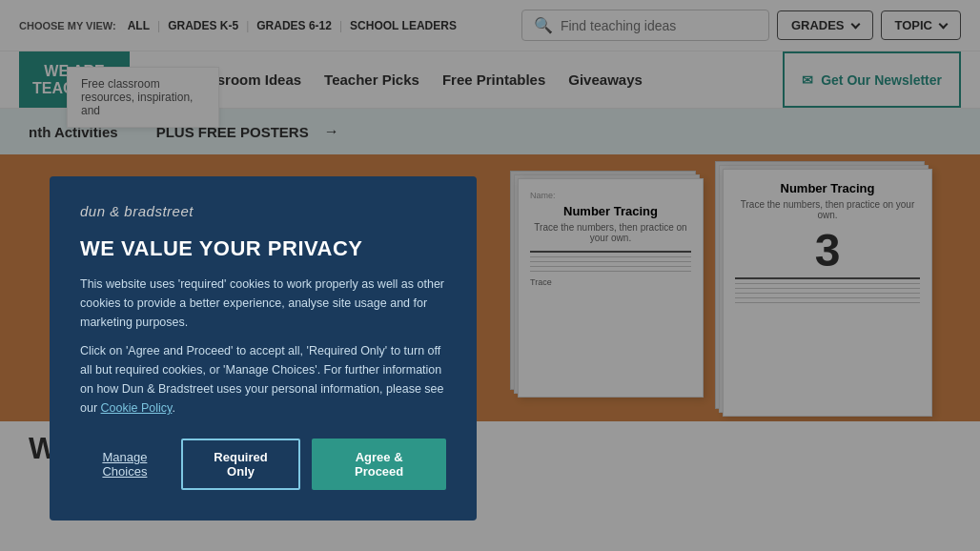 The width and height of the screenshot is (980, 551). Describe the element at coordinates (263, 464) in the screenshot. I see `modal-buttons: Manage Choices Required Only Agree & Pro…` at that location.